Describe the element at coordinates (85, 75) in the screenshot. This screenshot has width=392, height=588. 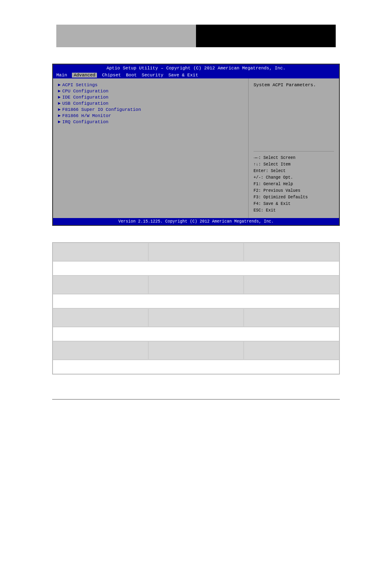
I see `menu-advanced: Advanced` at that location.